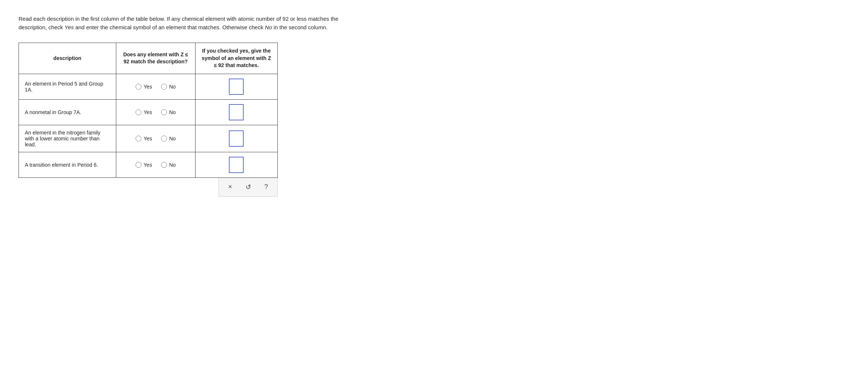  Describe the element at coordinates (173, 112) in the screenshot. I see `row2-no-label: No` at that location.